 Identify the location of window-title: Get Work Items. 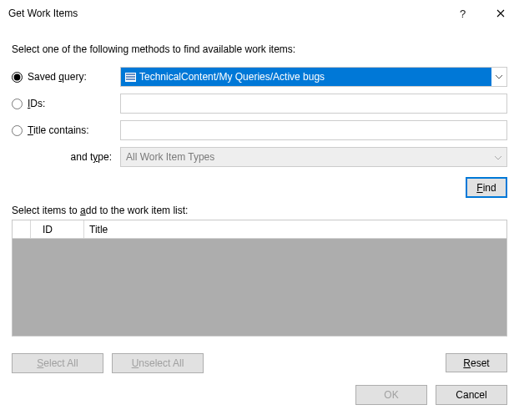
(43, 13).